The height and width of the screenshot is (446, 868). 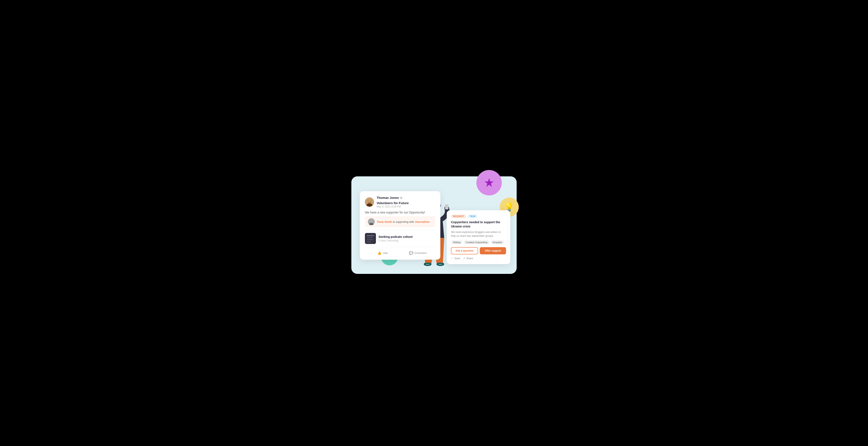 What do you see at coordinates (407, 237) in the screenshot?
I see `opportunity-title: Seeking podcats cohost` at bounding box center [407, 237].